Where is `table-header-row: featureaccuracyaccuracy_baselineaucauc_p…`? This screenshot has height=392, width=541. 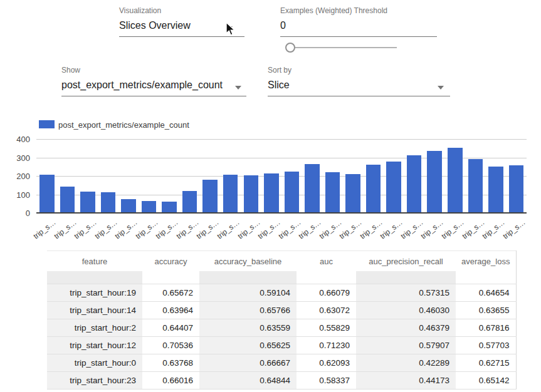
table-header-row: featureaccuracyaccuracy_baselineaucauc_p… is located at coordinates (281, 262).